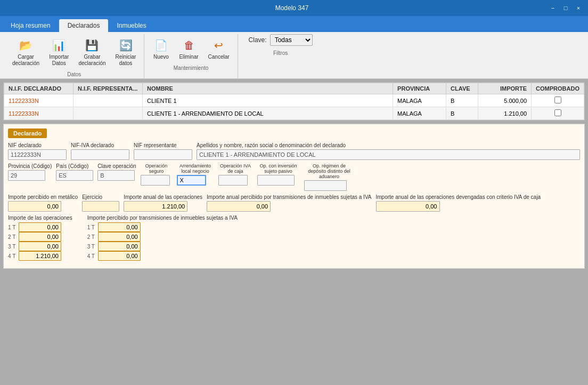 Image resolution: width=588 pixels, height=385 pixels. What do you see at coordinates (505, 114) in the screenshot?
I see `cell-importe-2: 1.210,00` at bounding box center [505, 114].